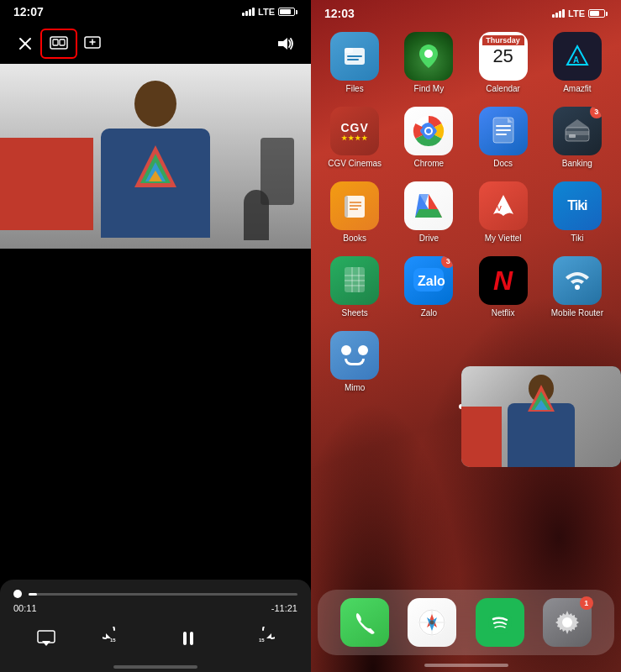  I want to click on svg-text: V, so click(499, 208).